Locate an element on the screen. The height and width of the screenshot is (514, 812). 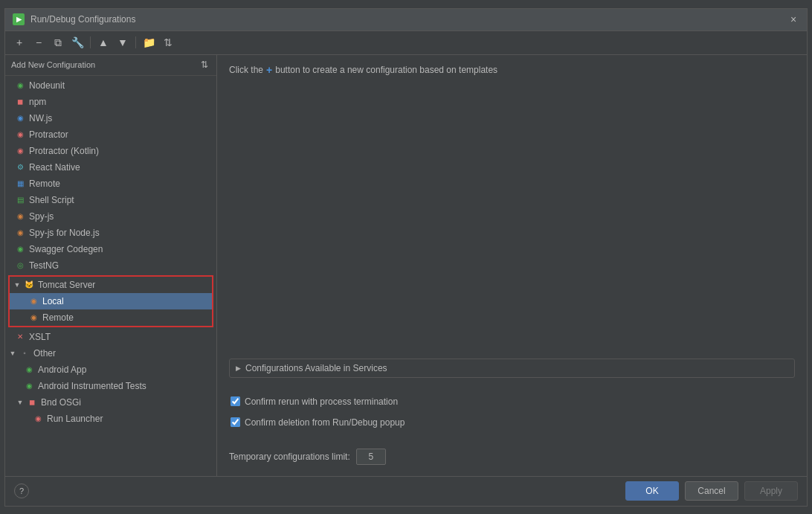
shell-script-icon: ▤ is located at coordinates (20, 200).